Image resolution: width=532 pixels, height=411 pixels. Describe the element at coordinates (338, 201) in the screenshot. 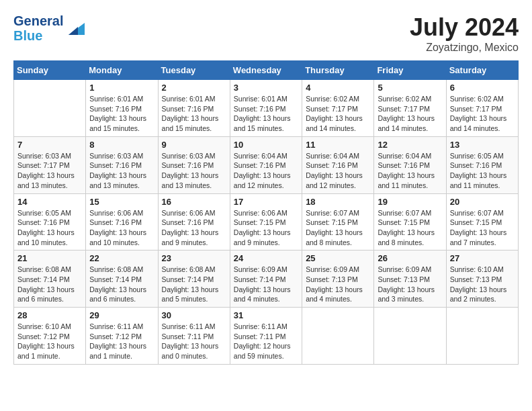

I see `day-number: 18` at that location.